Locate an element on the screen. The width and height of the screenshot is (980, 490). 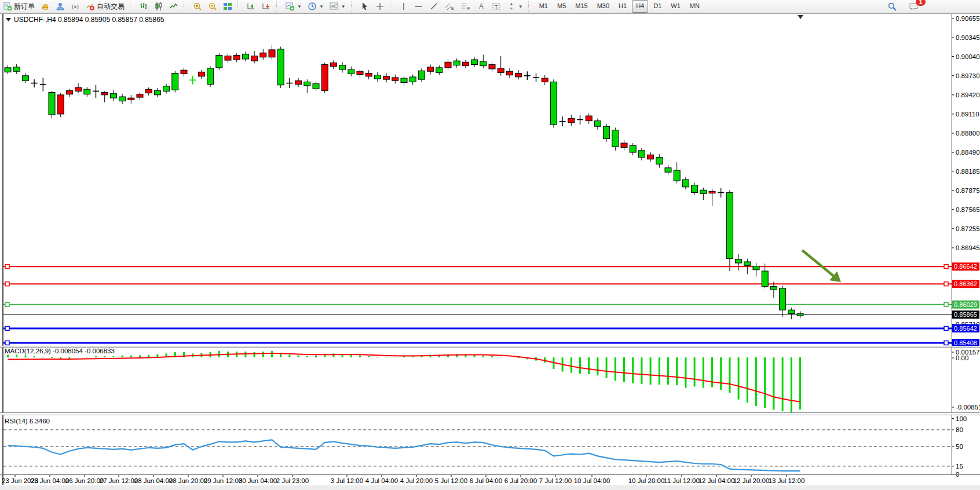
price-axis is located at coordinates (966, 244).